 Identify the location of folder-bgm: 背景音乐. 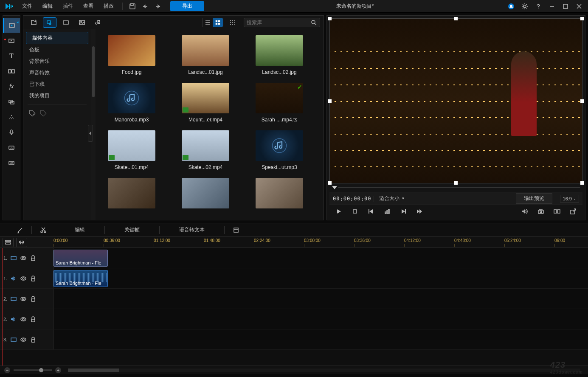
(57, 61).